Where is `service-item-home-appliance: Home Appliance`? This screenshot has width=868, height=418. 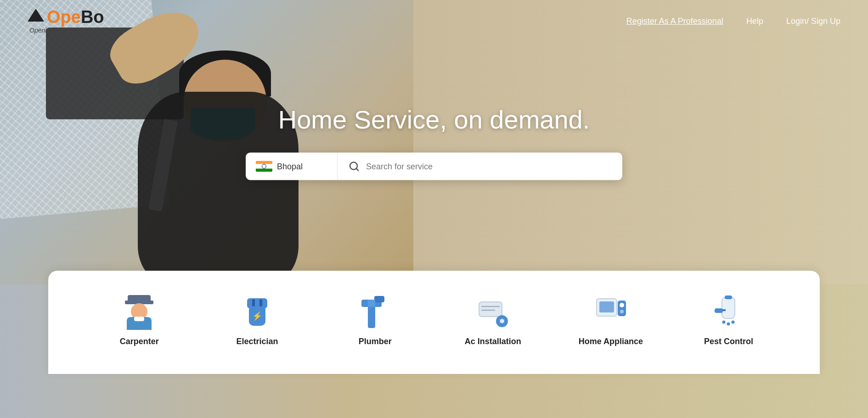
service-item-home-appliance: Home Appliance is located at coordinates (611, 320).